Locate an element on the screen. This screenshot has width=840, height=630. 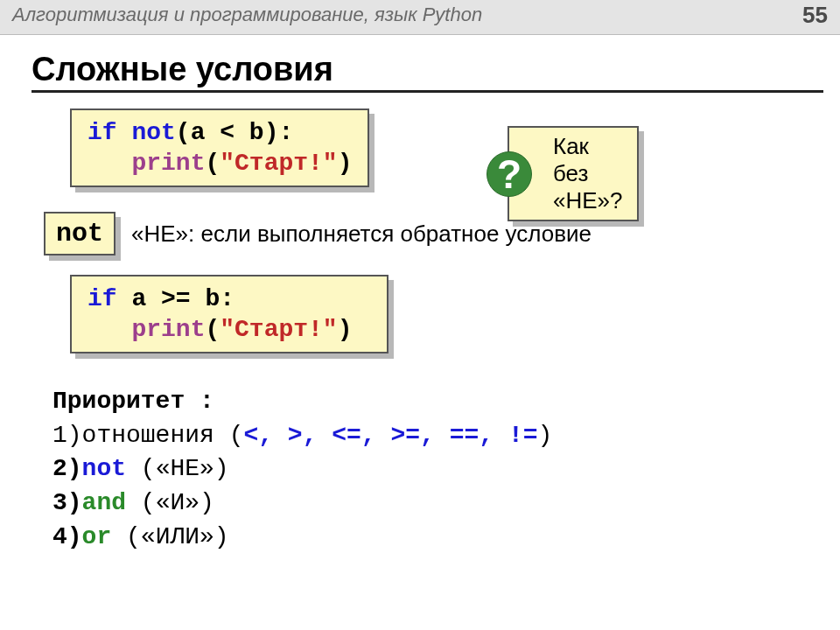
p4a: 4) is located at coordinates (67, 537).